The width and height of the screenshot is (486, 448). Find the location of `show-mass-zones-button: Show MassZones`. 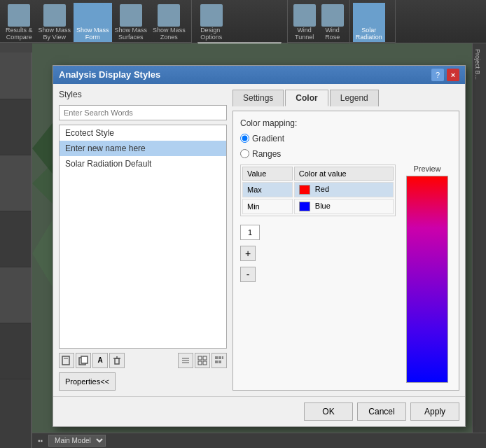

show-mass-zones-button: Show MassZones is located at coordinates (169, 22).